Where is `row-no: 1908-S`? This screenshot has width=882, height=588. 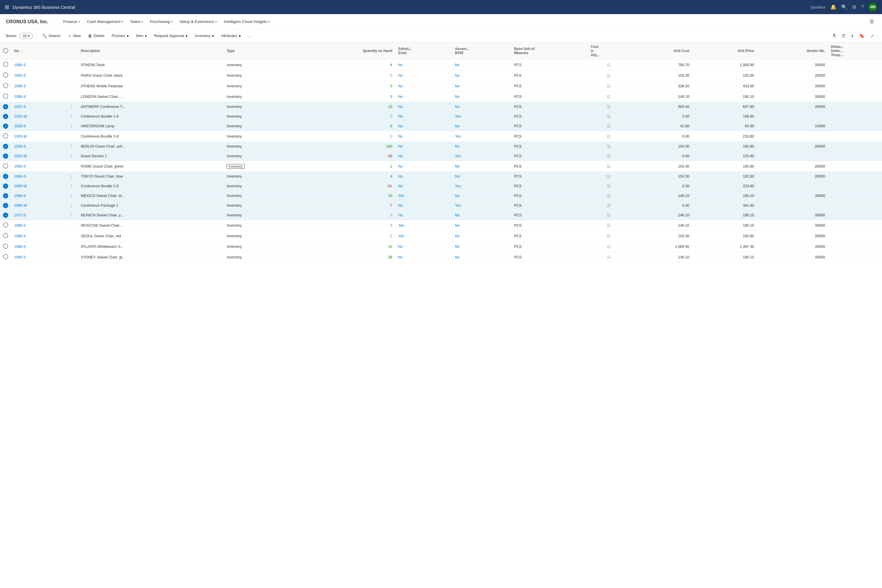
row-no: 1908-S is located at coordinates (38, 97).